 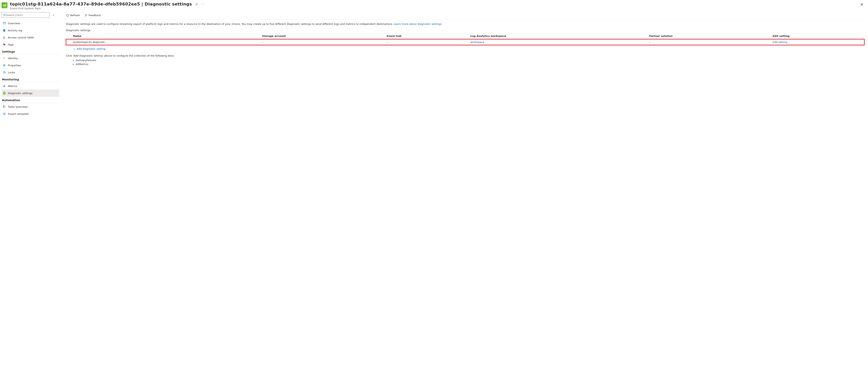 What do you see at coordinates (465, 56) in the screenshot?
I see `hint-text: Click 'Add Diagnostic setting' above to …` at bounding box center [465, 56].